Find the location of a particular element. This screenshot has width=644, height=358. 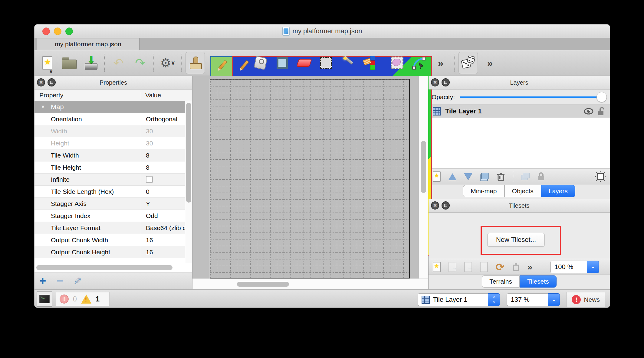

tab-objects: Objects is located at coordinates (523, 191).